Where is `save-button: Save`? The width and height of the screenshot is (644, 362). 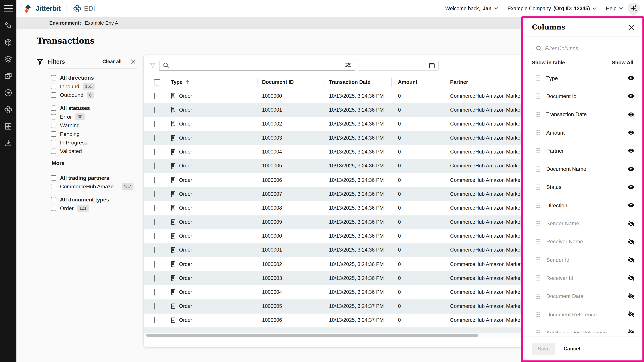 save-button: Save is located at coordinates (544, 349).